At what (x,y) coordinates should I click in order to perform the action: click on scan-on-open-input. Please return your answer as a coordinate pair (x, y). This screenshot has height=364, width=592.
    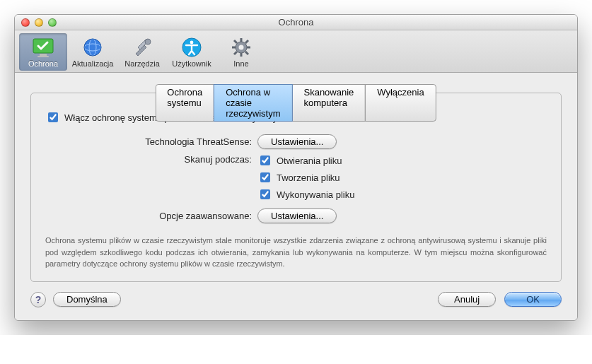
    Looking at the image, I should click on (265, 160).